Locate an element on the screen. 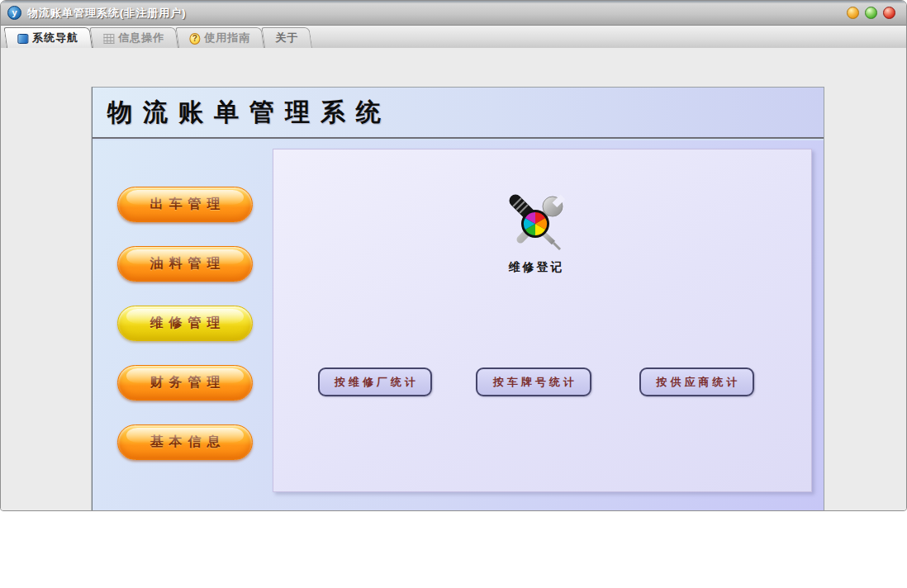 This screenshot has height=588, width=907. tab-info-operations: 信息操作 is located at coordinates (134, 38).